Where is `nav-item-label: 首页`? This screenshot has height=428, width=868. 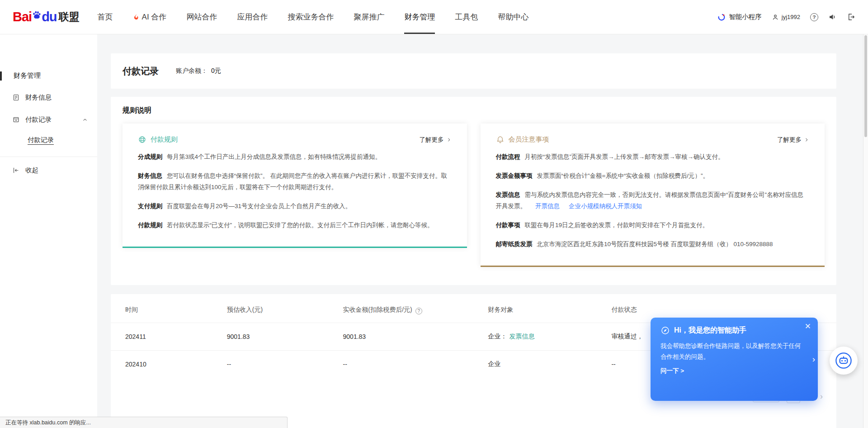
nav-item-label: 首页 is located at coordinates (105, 17).